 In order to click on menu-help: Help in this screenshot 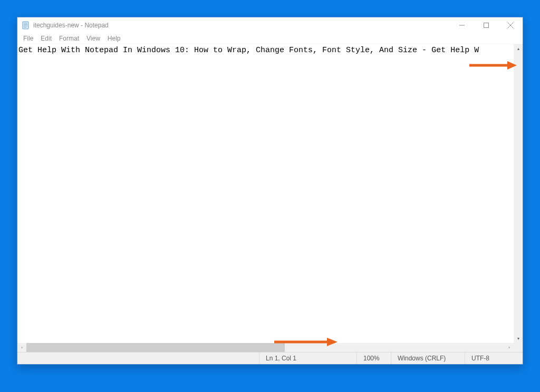, I will do `click(114, 38)`.